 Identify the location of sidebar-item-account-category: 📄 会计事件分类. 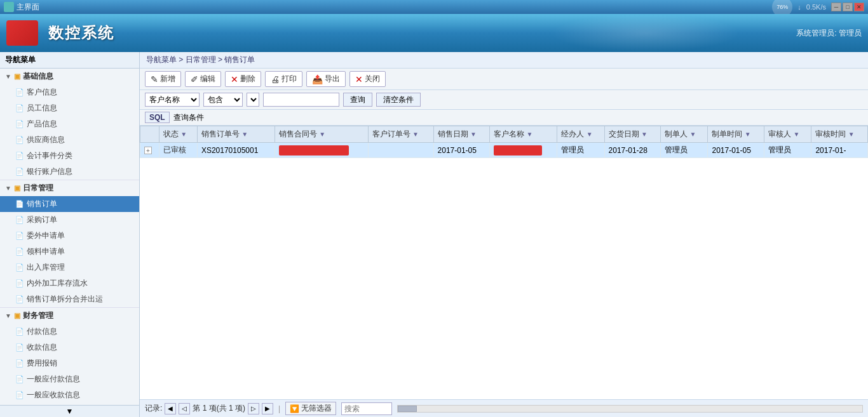
(70, 156).